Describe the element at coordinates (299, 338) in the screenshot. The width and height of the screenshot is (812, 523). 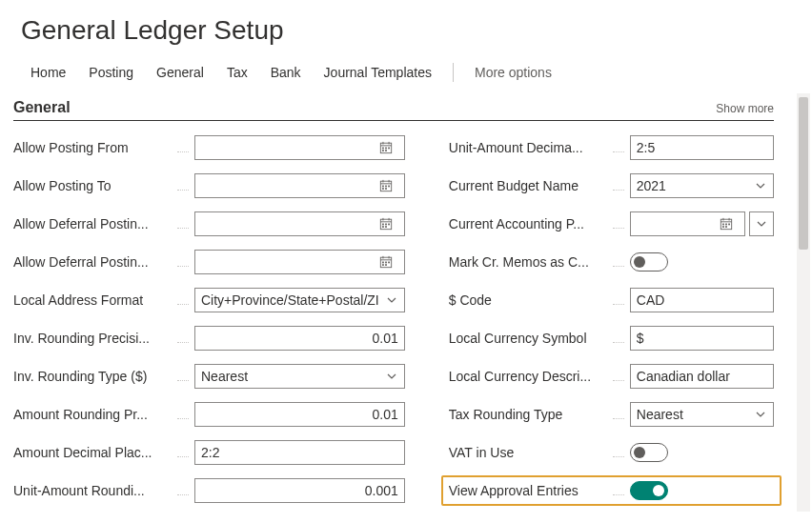
I see `field-control: 0.01` at that location.